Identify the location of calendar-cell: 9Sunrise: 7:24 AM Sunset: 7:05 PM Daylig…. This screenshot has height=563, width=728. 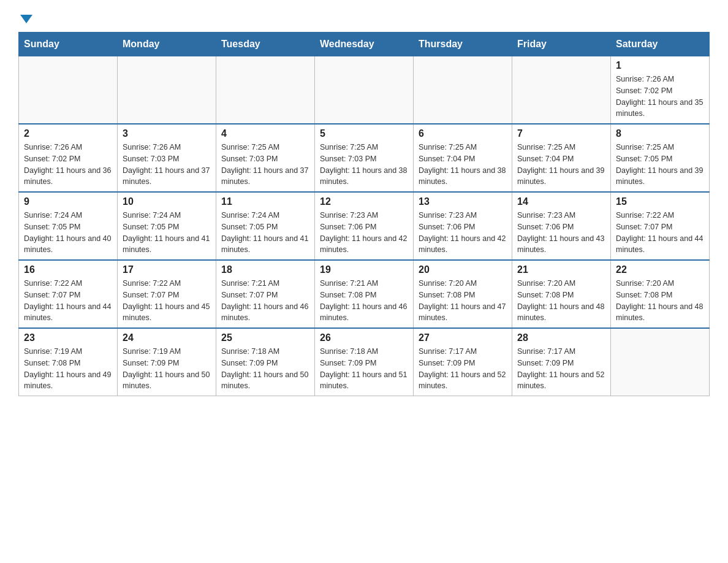
(69, 226).